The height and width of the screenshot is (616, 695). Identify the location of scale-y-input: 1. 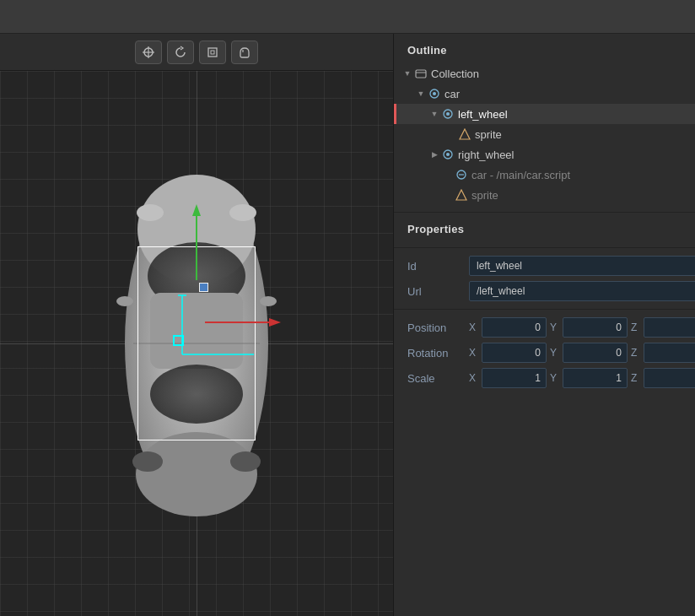
(595, 378).